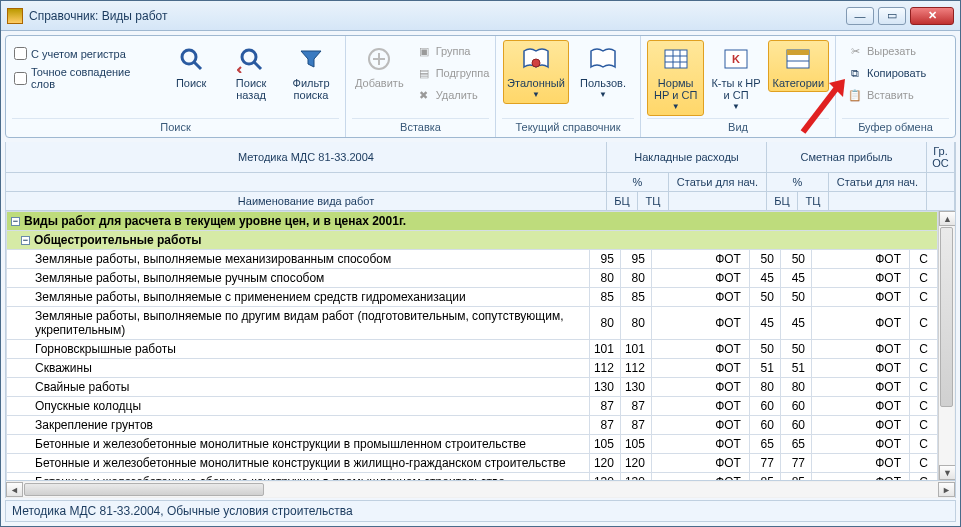  I want to click on categories-button: Категории, so click(798, 66).